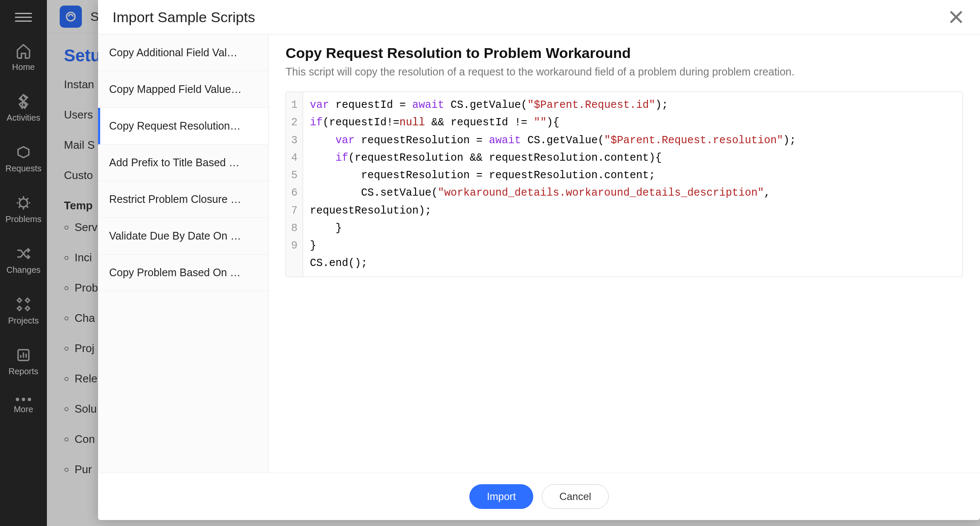 The height and width of the screenshot is (526, 980). Describe the element at coordinates (183, 53) in the screenshot. I see `script-list-item: Copy Additional Field Val…` at that location.